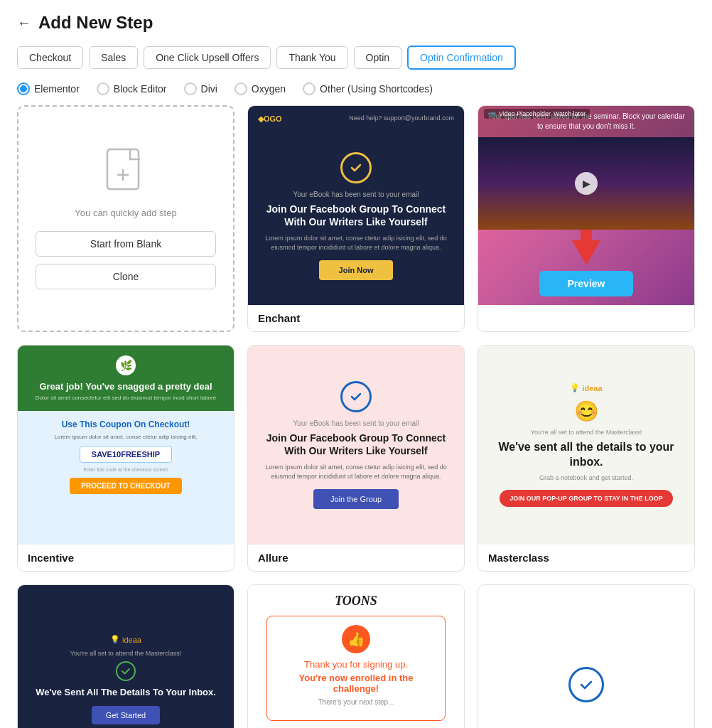 This screenshot has width=712, height=728. What do you see at coordinates (126, 656) in the screenshot?
I see `template-dark-ideaa: 💡 ideaa You're all set to attend the Mas…` at bounding box center [126, 656].